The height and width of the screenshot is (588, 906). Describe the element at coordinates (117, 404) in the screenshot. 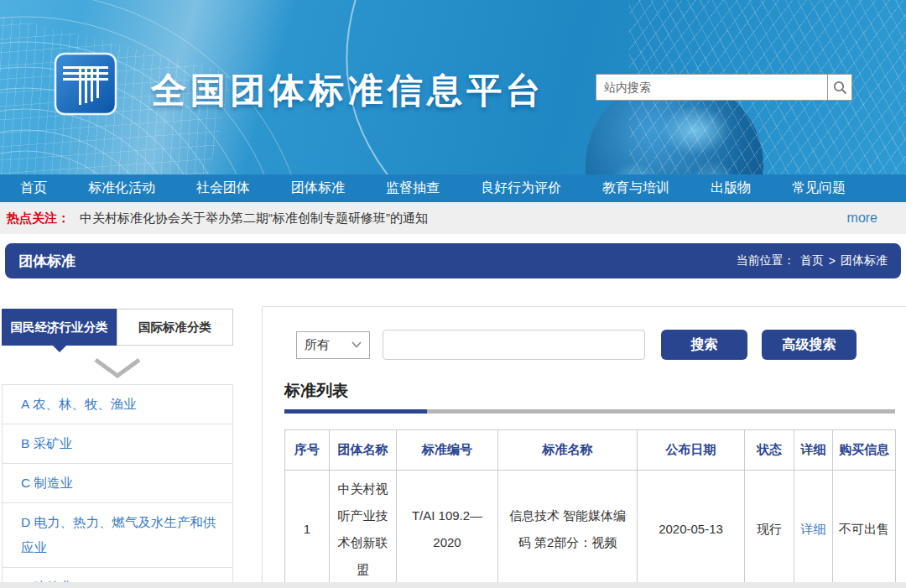

I see `category-item-a: A 农、林、牧、渔业` at that location.